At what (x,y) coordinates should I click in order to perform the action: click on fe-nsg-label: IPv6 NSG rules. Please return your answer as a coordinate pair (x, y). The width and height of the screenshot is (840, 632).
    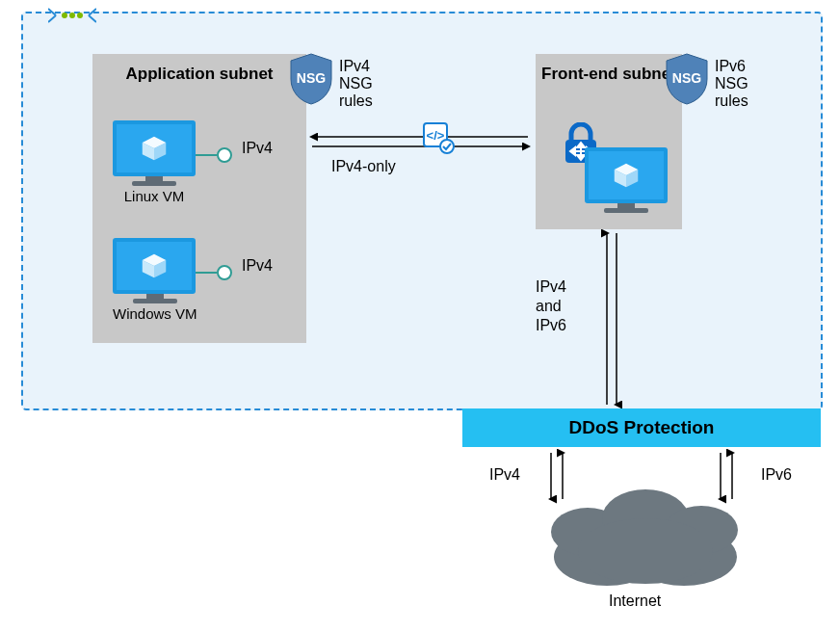
    Looking at the image, I should click on (732, 84).